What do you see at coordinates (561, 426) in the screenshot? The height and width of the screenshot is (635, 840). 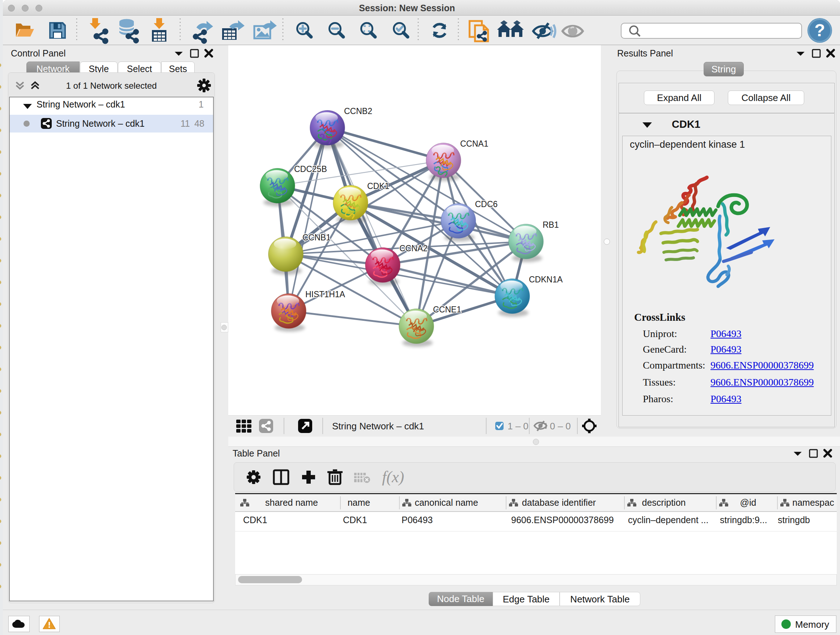 I see `svg-text: 0 – 0` at bounding box center [561, 426].